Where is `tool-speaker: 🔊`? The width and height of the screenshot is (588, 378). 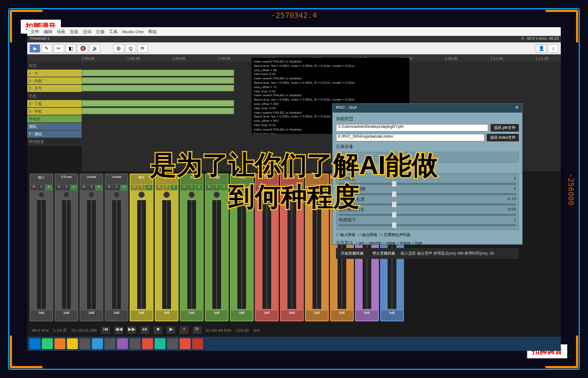 tool-speaker: 🔊 is located at coordinates (95, 48).